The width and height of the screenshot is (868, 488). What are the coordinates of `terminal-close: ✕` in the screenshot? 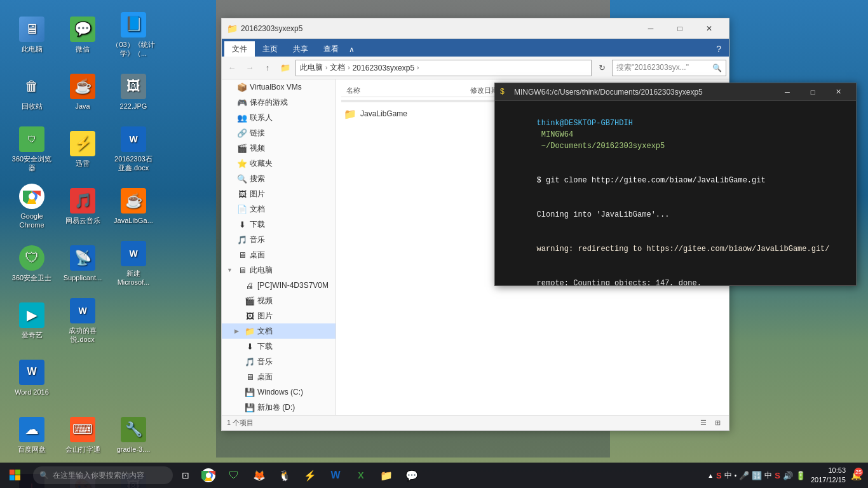 It's located at (838, 92).